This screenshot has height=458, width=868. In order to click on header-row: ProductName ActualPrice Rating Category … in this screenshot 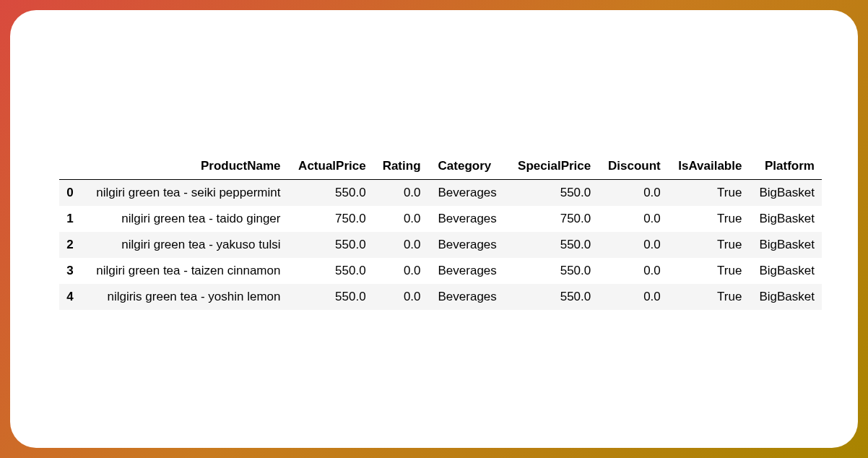, I will do `click(440, 166)`.